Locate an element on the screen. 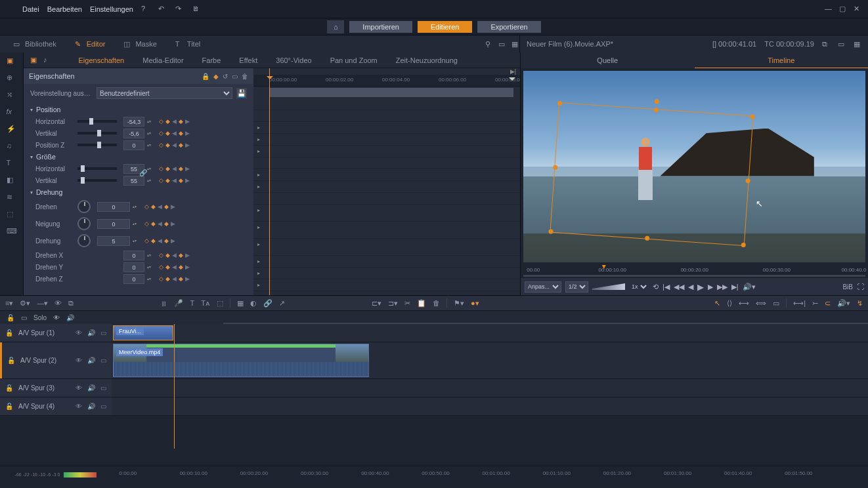  tl-share-icon: ↗ is located at coordinates (282, 303).